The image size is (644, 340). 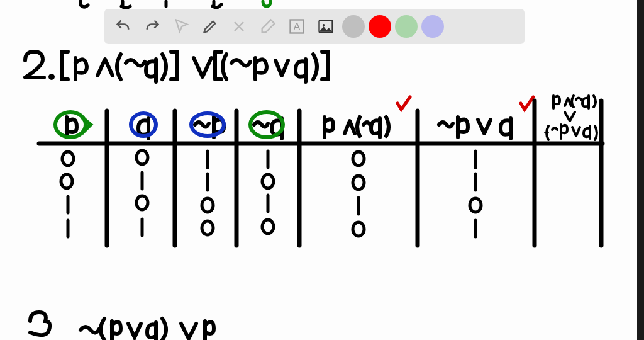 I want to click on image-tool, so click(x=326, y=26).